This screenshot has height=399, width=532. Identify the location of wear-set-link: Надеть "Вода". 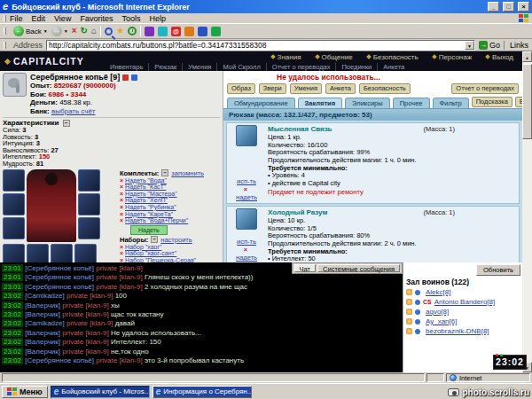
(145, 181).